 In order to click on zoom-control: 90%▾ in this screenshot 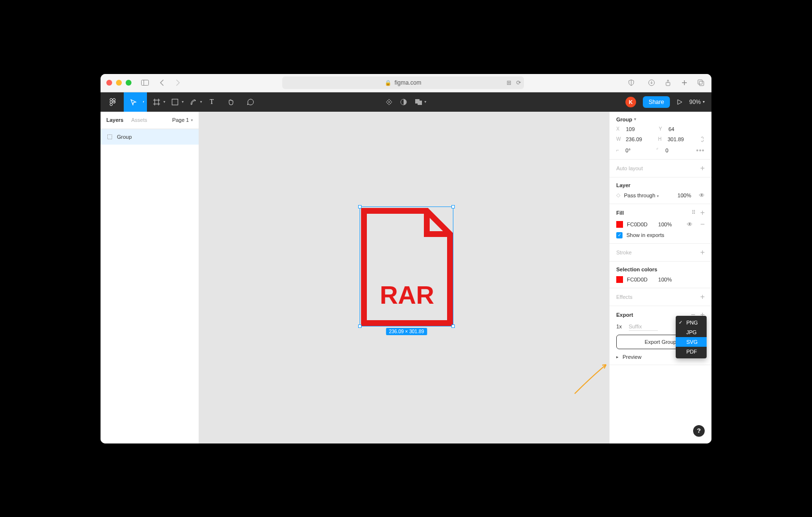, I will do `click(697, 102)`.